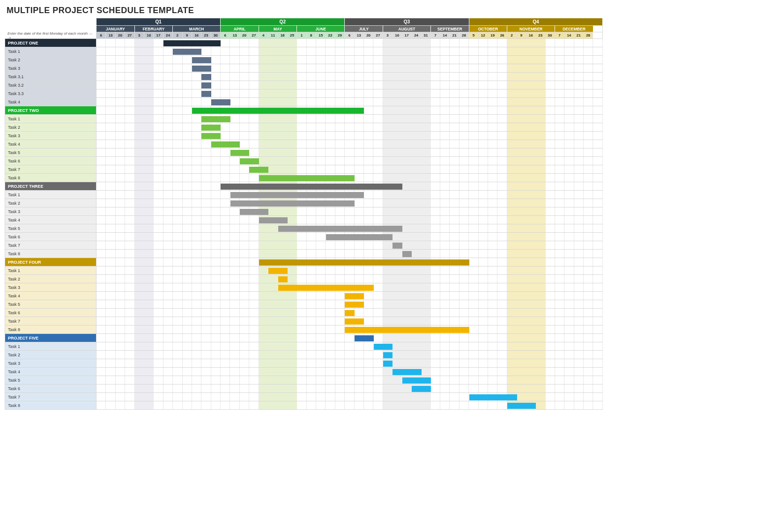 The width and height of the screenshot is (778, 532). What do you see at coordinates (51, 338) in the screenshot?
I see `project-header: PROJECT FIVE` at bounding box center [51, 338].